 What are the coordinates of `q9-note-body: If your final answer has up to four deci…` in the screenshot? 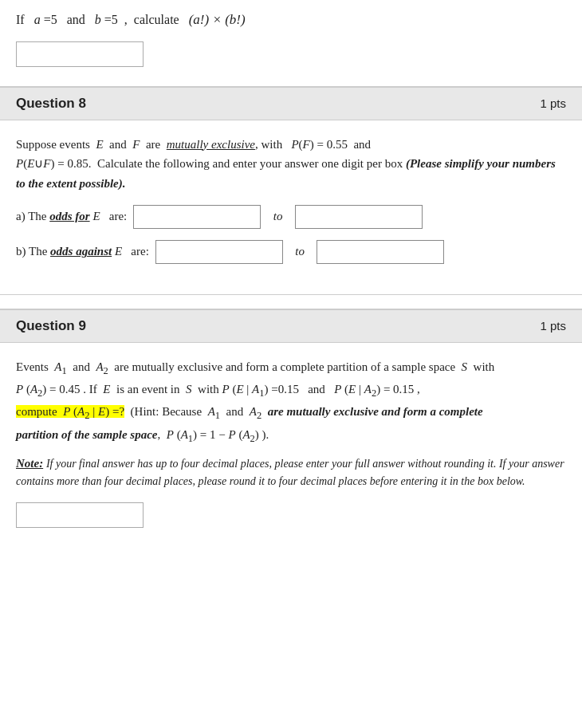 It's located at (290, 472).